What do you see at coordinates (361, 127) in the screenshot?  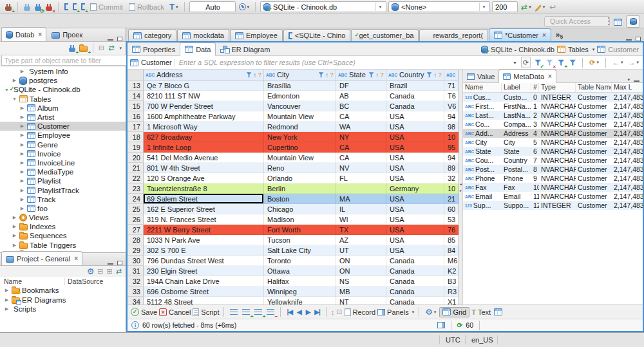 I see `grid-cell: WA` at bounding box center [361, 127].